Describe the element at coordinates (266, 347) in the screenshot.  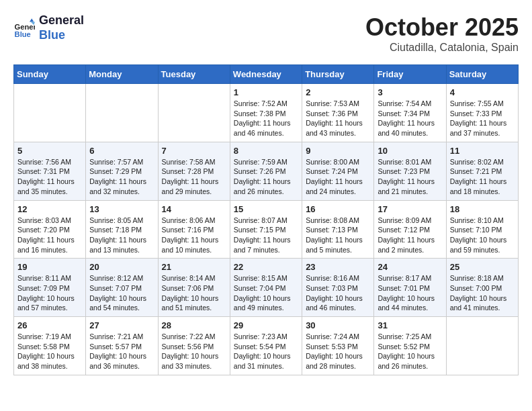
I see `calendar-week-row: 26Sunrise: 7:19 AM Sunset: 5:58 PM Dayli…` at that location.